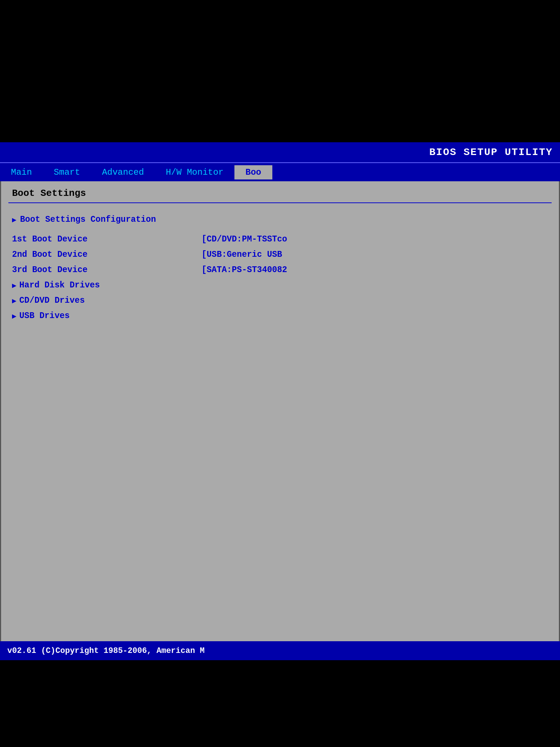  Describe the element at coordinates (88, 220) in the screenshot. I see `boot-settings-config-label: Boot Settings Configuration` at that location.